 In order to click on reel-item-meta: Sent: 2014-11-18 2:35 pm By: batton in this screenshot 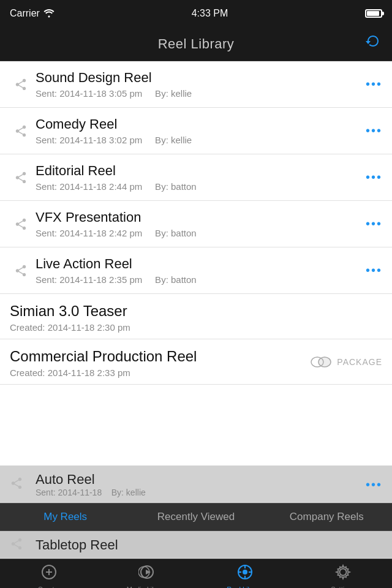, I will do `click(198, 279)`.